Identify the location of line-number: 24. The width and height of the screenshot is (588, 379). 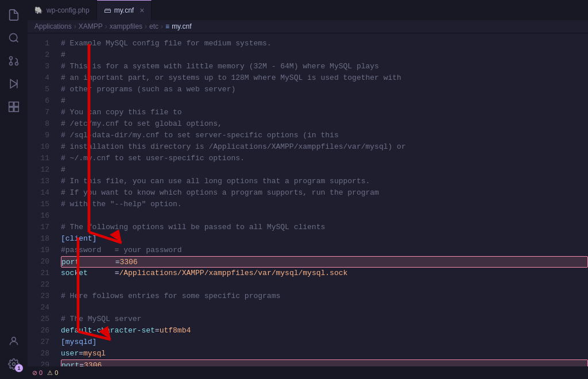
(38, 308).